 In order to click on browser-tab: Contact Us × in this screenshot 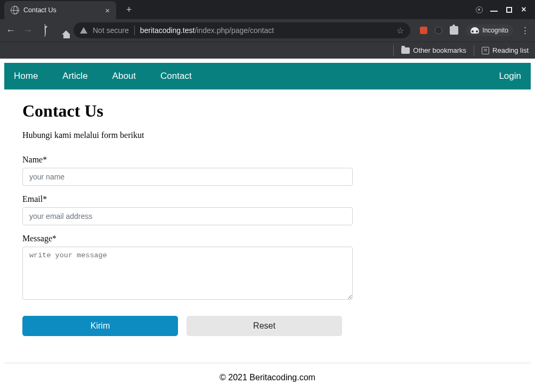, I will do `click(60, 10)`.